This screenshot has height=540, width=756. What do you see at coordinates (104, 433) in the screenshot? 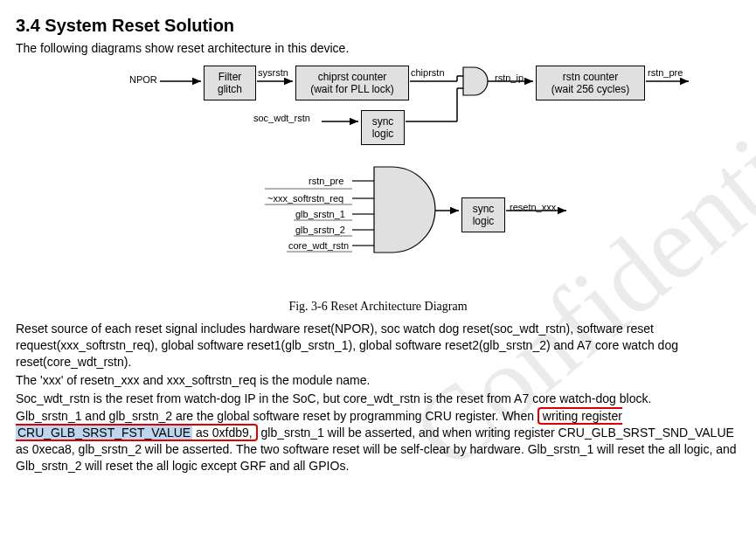
I see `highlighted-register-name: CRU_GLB_SRST_FST_VALUE` at bounding box center [104, 433].